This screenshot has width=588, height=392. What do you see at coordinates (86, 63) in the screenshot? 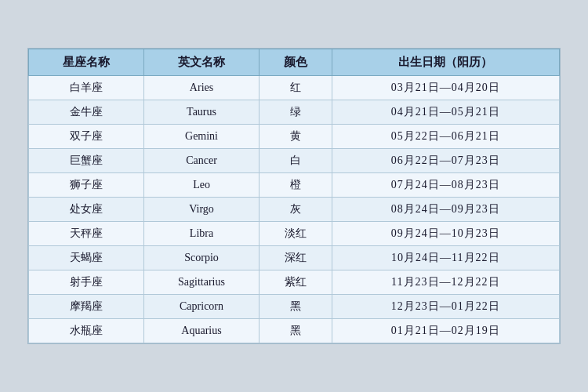
I see `header-col-0: 星座名称` at bounding box center [86, 63].